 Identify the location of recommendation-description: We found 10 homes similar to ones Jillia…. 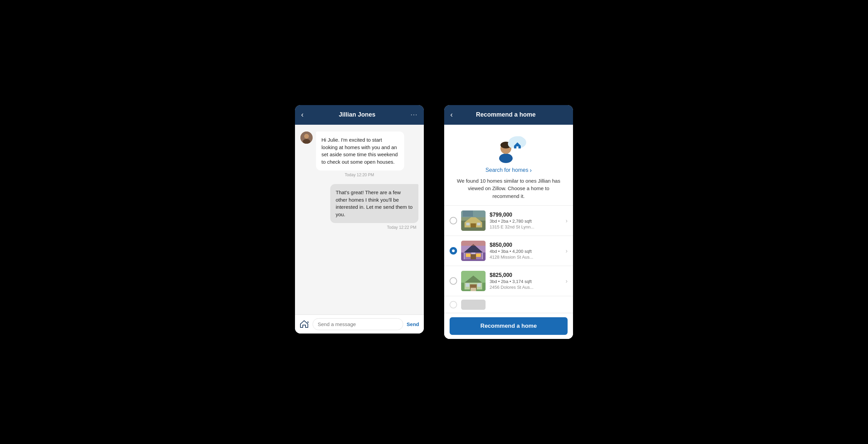
(509, 189).